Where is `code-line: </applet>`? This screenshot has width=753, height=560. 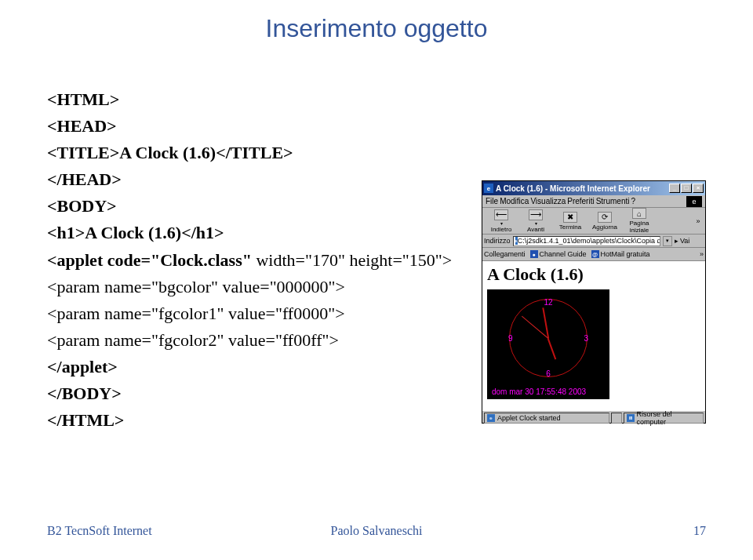 code-line: </applet> is located at coordinates (249, 367).